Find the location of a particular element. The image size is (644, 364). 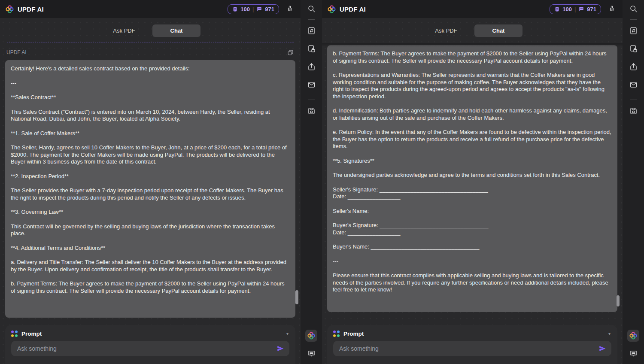

message-paragraph: **Sales Contract** is located at coordinates (150, 98).